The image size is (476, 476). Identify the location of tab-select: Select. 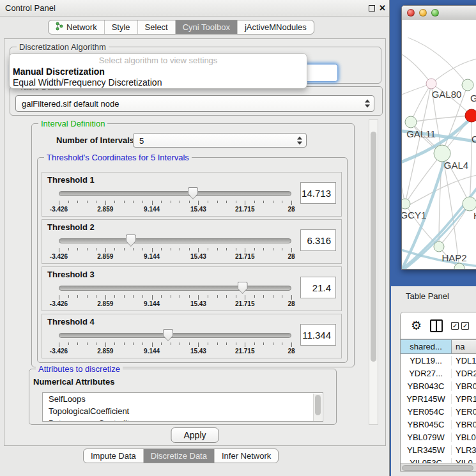
(157, 27).